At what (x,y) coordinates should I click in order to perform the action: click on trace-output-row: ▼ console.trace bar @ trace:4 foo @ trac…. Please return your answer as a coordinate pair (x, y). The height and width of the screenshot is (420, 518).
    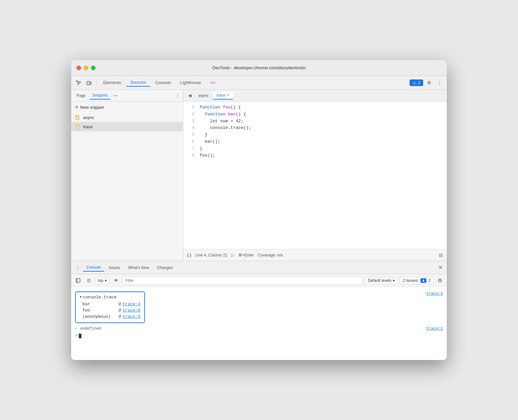
    Looking at the image, I should click on (259, 307).